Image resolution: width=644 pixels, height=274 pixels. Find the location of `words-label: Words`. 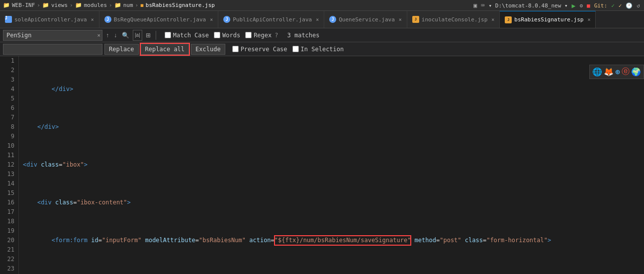

words-label: Words is located at coordinates (231, 35).